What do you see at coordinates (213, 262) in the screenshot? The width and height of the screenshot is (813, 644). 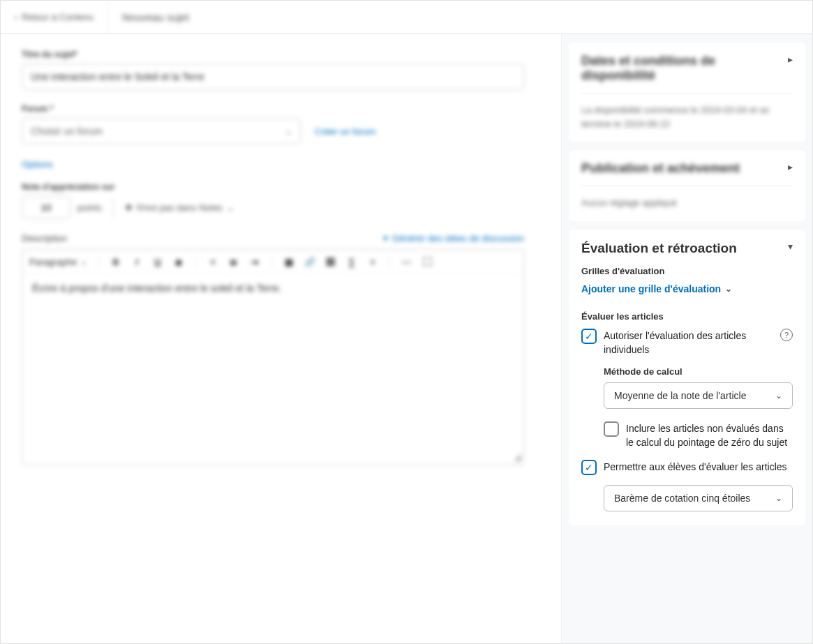 I see `align-icon: ≡` at bounding box center [213, 262].